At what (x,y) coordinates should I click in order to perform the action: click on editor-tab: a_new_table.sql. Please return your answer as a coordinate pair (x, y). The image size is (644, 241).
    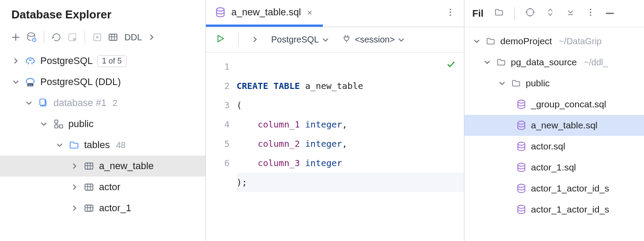
    Looking at the image, I should click on (265, 13).